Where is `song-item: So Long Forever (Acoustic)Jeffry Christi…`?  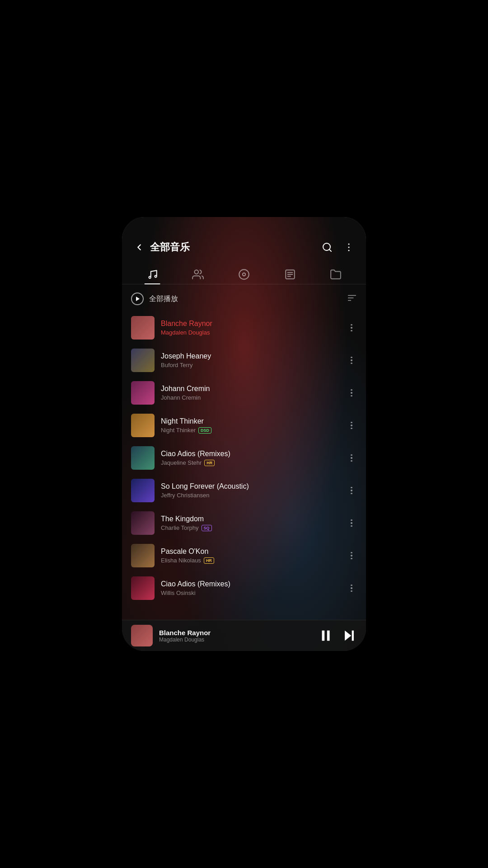 song-item: So Long Forever (Acoustic)Jeffry Christi… is located at coordinates (244, 491).